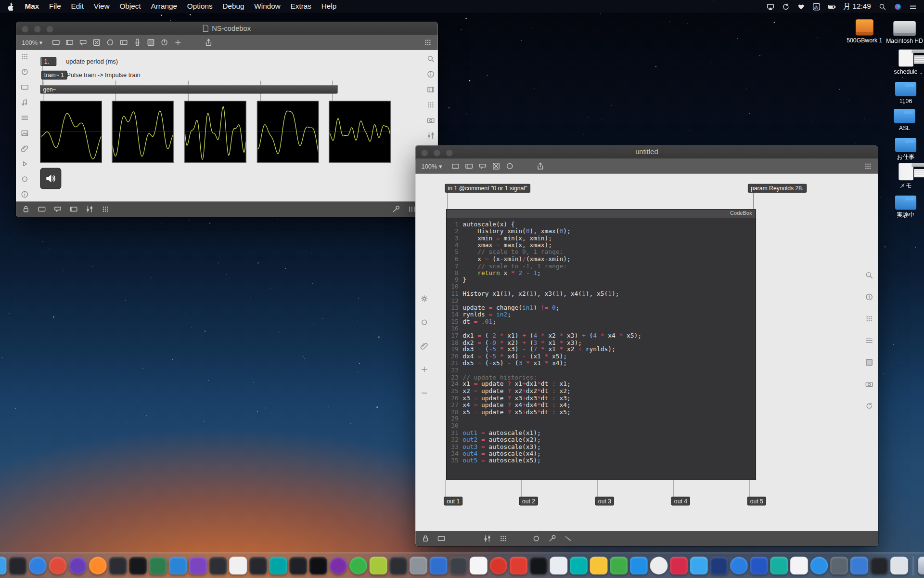 This screenshot has height=578, width=924. Describe the element at coordinates (25, 133) in the screenshot. I see `picture-icon` at that location.